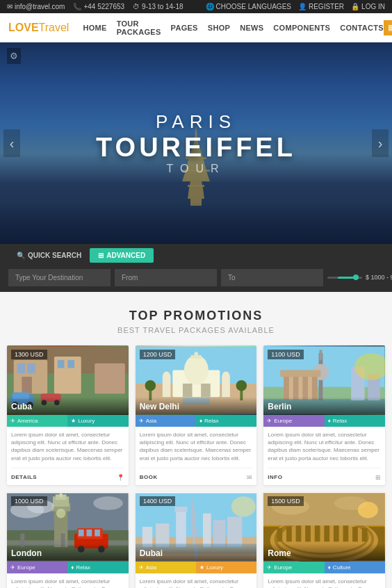 The width and height of the screenshot is (392, 588). What do you see at coordinates (360, 277) in the screenshot?
I see `price-range: $ 1000 - 9000` at bounding box center [360, 277].